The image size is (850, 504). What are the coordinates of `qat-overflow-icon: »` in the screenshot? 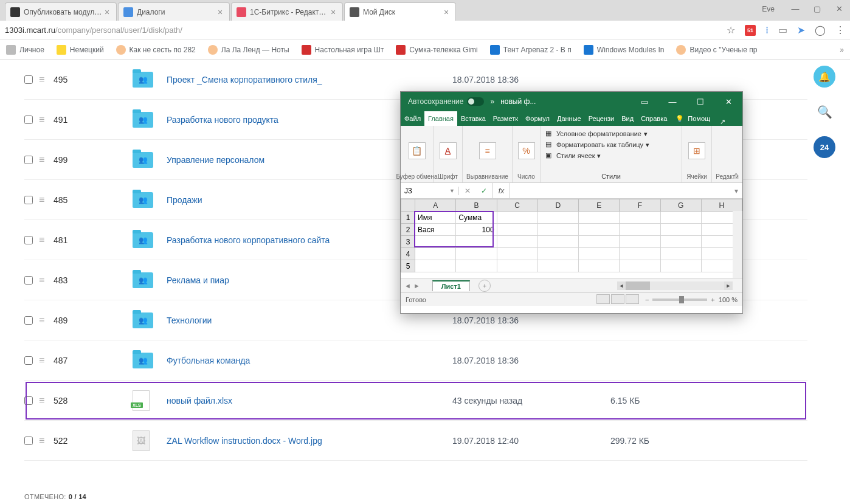 It's located at (492, 102).